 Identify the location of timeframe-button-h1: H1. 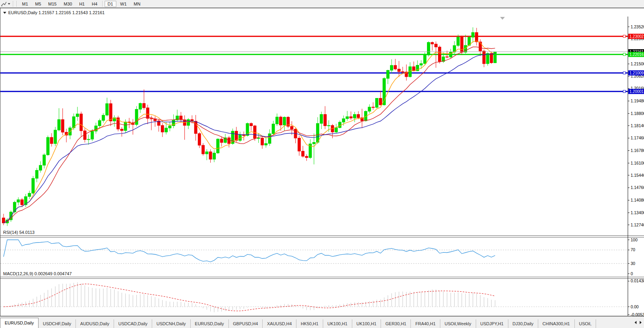
(82, 4).